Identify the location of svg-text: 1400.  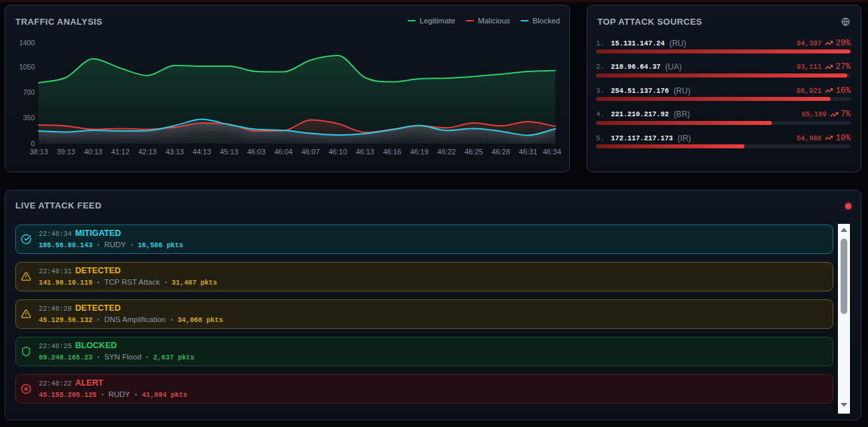
(27, 43).